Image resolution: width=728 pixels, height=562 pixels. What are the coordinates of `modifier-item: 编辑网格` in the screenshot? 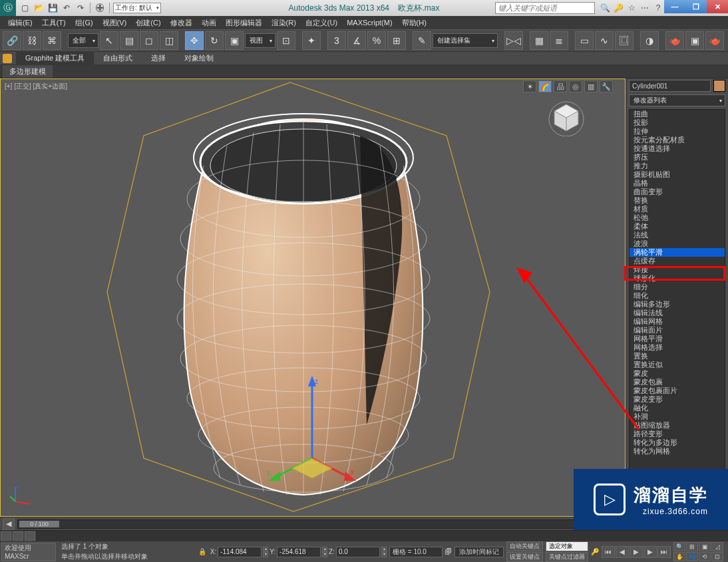 It's located at (677, 322).